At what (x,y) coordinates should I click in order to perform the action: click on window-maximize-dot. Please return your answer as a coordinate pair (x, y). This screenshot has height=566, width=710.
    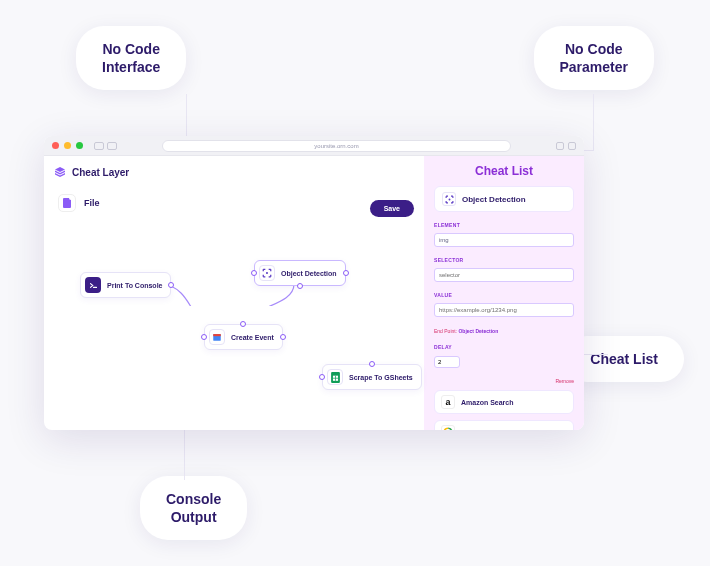
    Looking at the image, I should click on (80, 146).